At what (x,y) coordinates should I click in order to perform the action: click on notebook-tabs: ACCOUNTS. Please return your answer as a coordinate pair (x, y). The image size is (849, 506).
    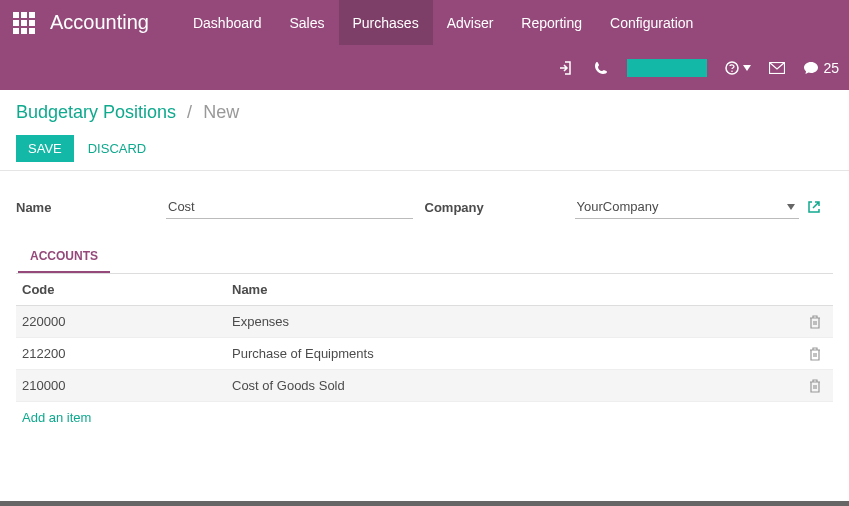
    Looking at the image, I should click on (424, 258).